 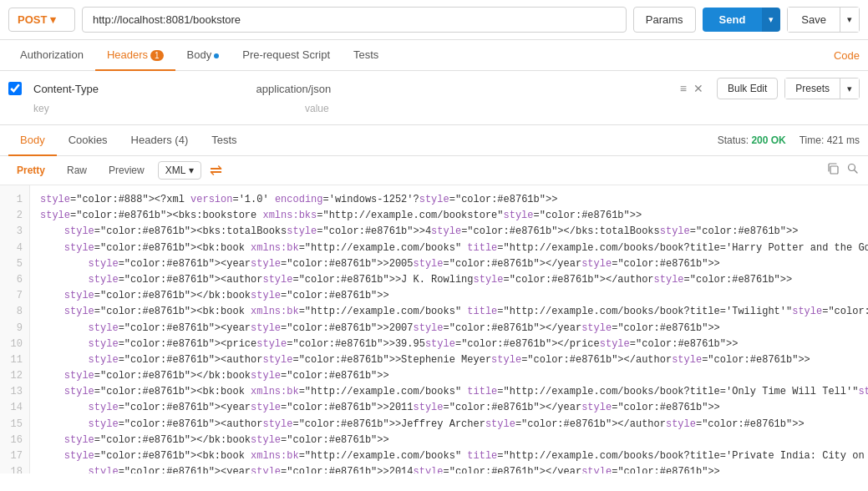 I want to click on line-number: 4, so click(x=15, y=249).